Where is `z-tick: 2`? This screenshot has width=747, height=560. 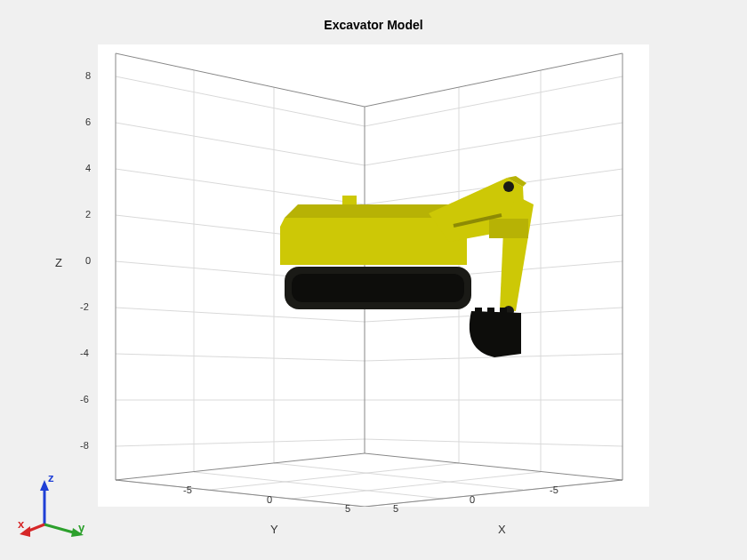 z-tick: 2 is located at coordinates (88, 214).